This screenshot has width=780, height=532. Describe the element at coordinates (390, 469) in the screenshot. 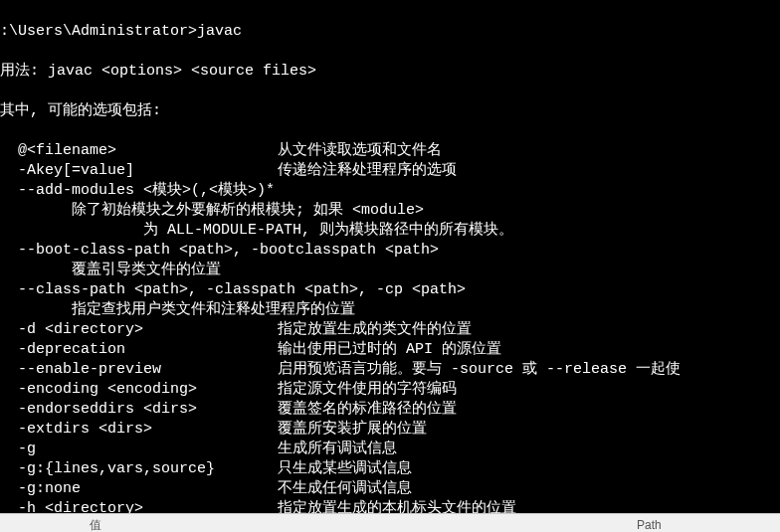

I see `help-line: -g:{lines,vars,source} 只生成某些调试信息` at that location.